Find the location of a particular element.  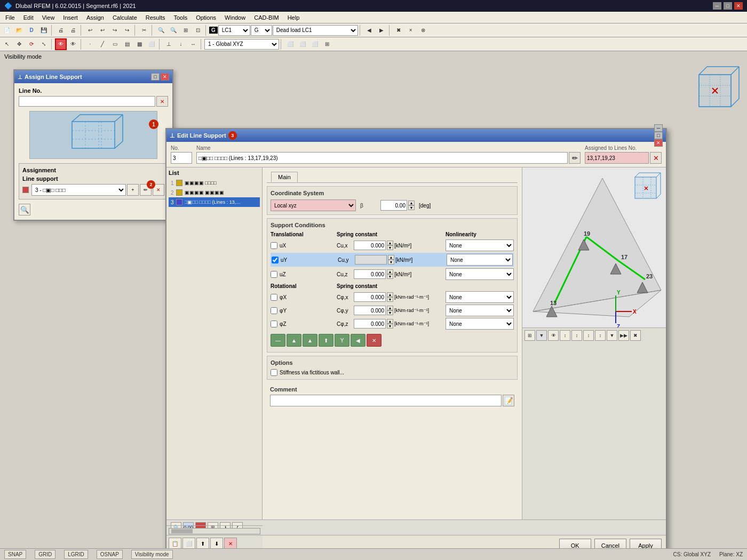

rp-tb-10: ✖ is located at coordinates (635, 335).